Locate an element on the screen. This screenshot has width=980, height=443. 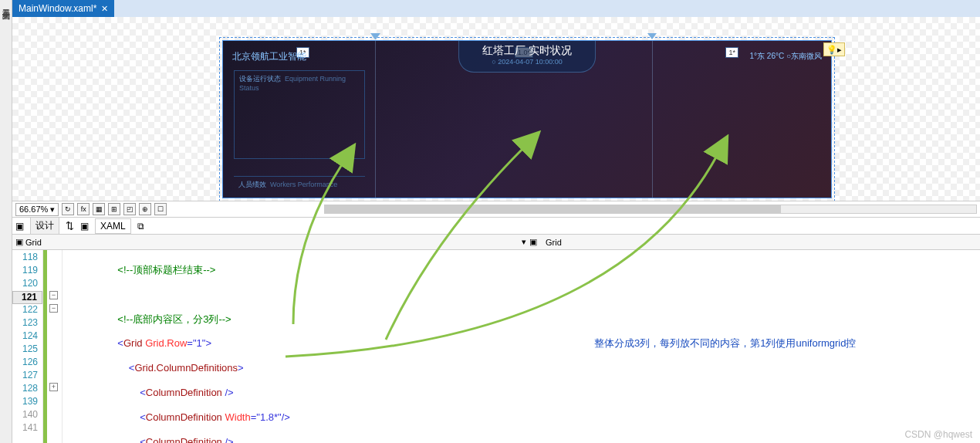
target-icon: ⊕ is located at coordinates (145, 209).